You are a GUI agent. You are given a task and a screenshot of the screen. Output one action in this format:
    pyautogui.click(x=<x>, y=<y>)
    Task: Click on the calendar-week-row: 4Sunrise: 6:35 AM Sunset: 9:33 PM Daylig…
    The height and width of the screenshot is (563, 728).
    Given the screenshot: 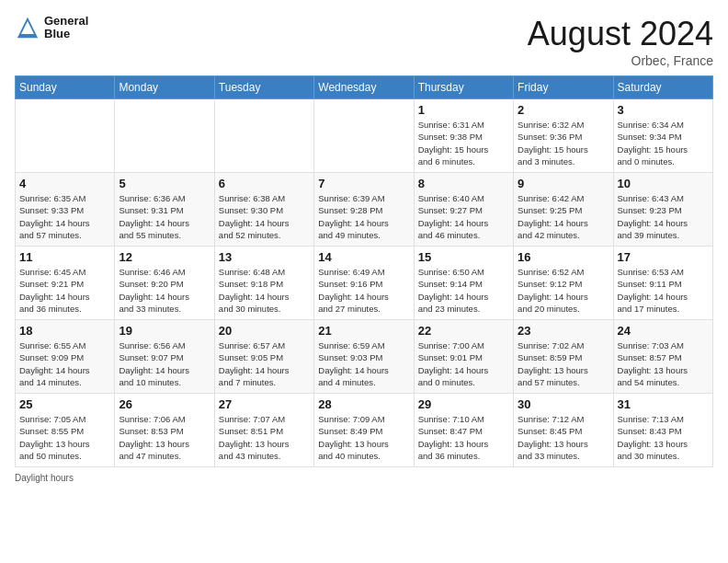 What is the action you would take?
    pyautogui.click(x=364, y=210)
    